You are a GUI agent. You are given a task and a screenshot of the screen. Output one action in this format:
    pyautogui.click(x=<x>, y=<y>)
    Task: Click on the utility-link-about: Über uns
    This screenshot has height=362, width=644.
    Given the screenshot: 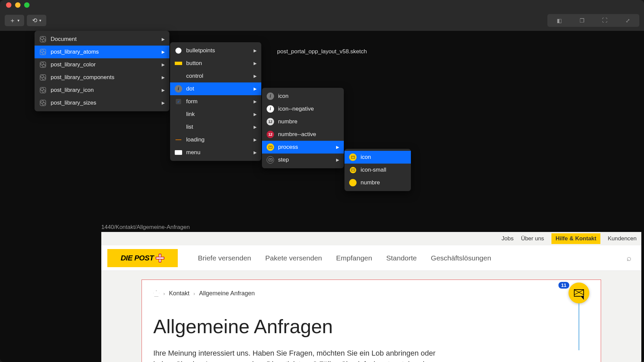 What is the action you would take?
    pyautogui.click(x=533, y=239)
    